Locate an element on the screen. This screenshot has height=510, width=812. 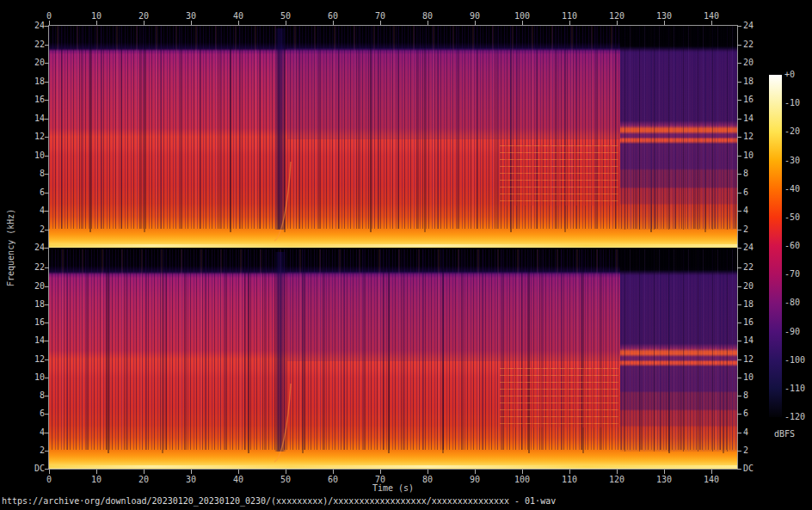
freq-tick-label-right: 22 is located at coordinates (748, 267).